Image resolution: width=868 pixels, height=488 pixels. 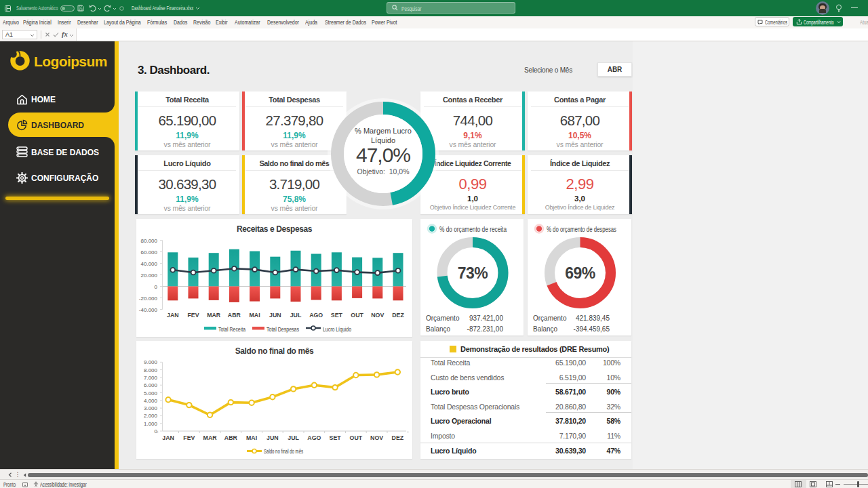 What do you see at coordinates (580, 273) in the screenshot?
I see `svg-text: 69%` at bounding box center [580, 273].